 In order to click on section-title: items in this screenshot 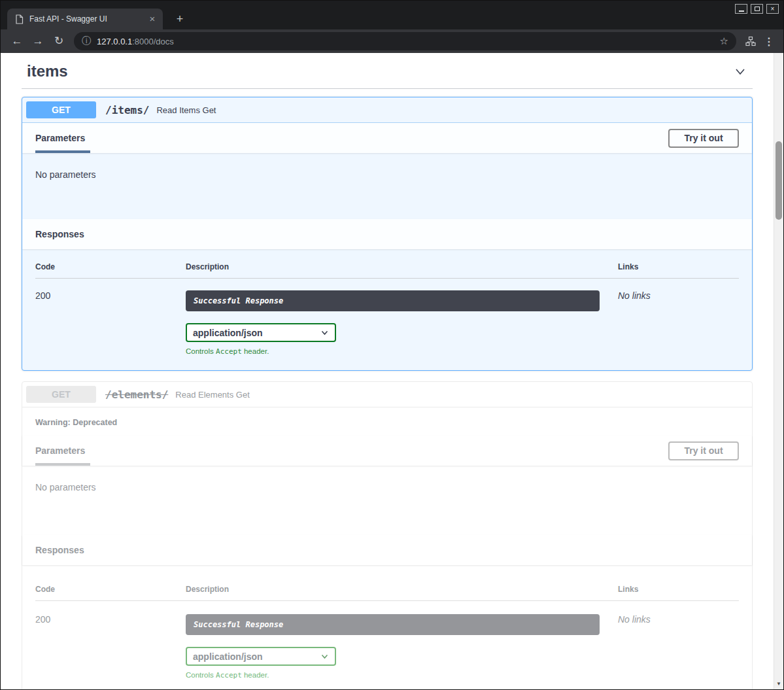, I will do `click(47, 71)`.